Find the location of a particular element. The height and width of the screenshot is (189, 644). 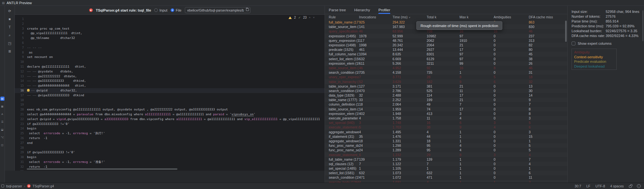

horizontal-scrollbar is located at coordinates (102, 169).